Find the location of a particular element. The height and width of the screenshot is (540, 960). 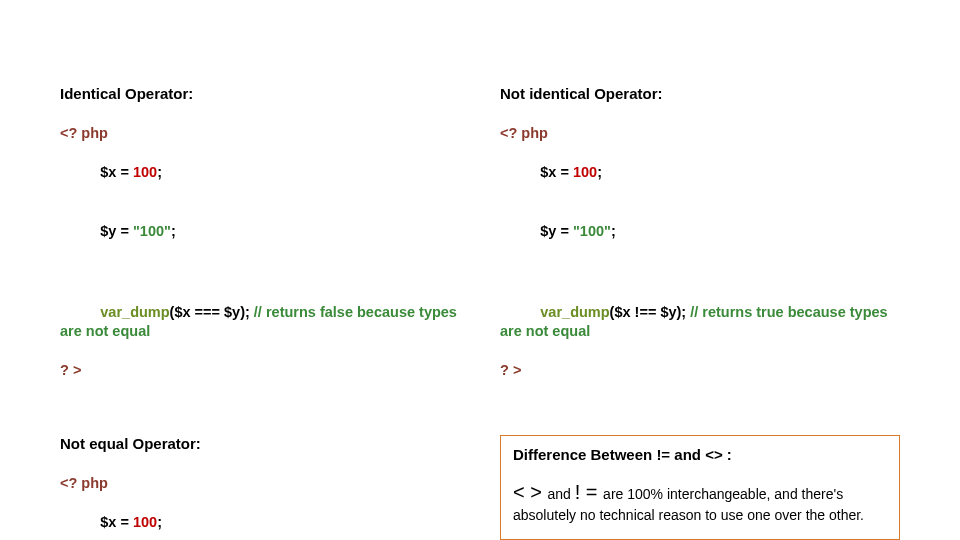

symbol-noteq: ! = is located at coordinates (589, 492).